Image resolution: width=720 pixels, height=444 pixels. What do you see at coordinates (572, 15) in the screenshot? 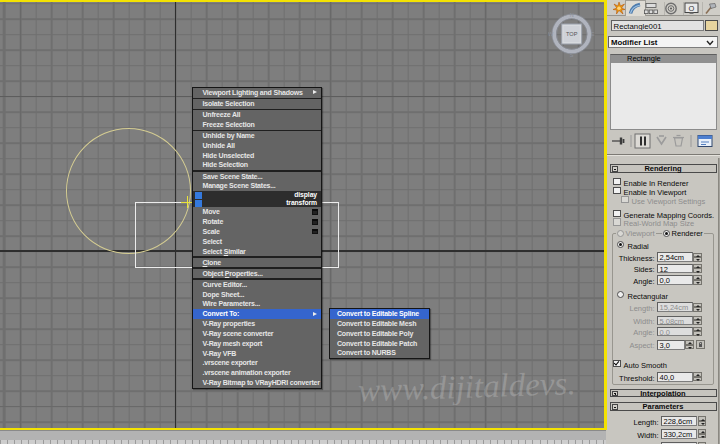
I see `svg-text: N` at bounding box center [572, 15].